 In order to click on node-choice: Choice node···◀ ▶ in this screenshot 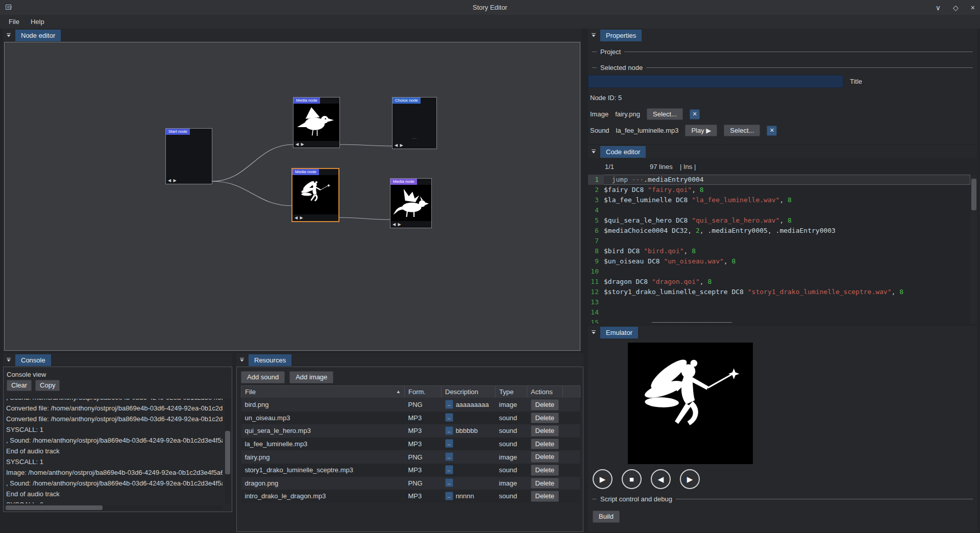, I will do `click(414, 123)`.